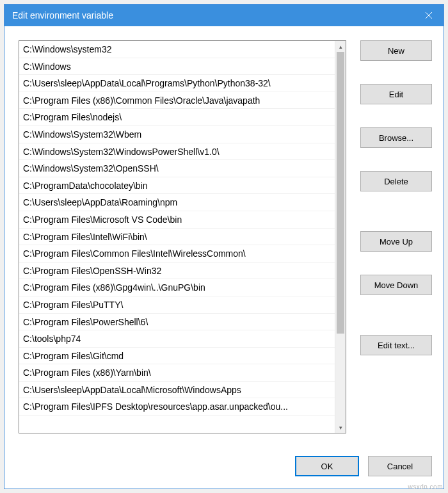 The image size is (448, 493). I want to click on list-item: C:\Program Files (x86)\Common Files\Orac…, so click(182, 101).